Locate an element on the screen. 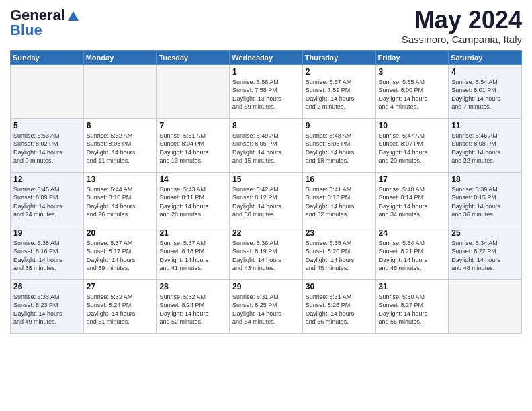 This screenshot has width=532, height=411. calendar-day: 6Sunrise: 5:52 AM Sunset: 8:03 PM Daylig… is located at coordinates (120, 145).